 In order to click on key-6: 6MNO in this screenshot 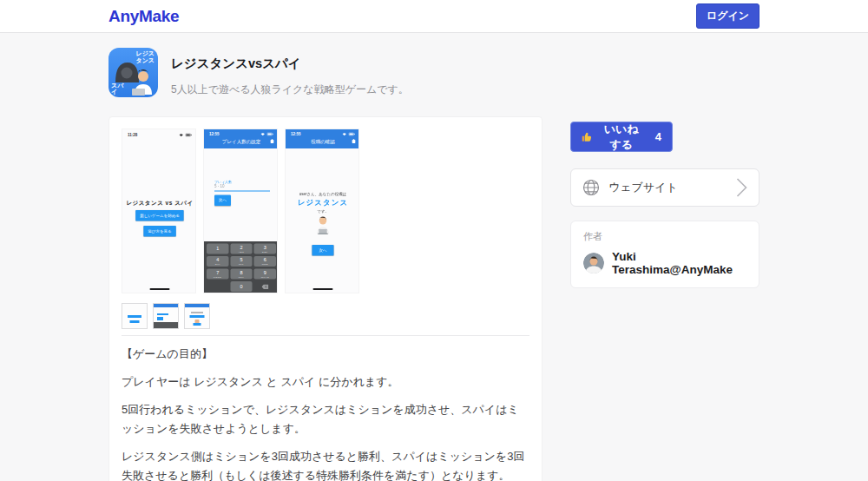, I will do `click(266, 261)`.